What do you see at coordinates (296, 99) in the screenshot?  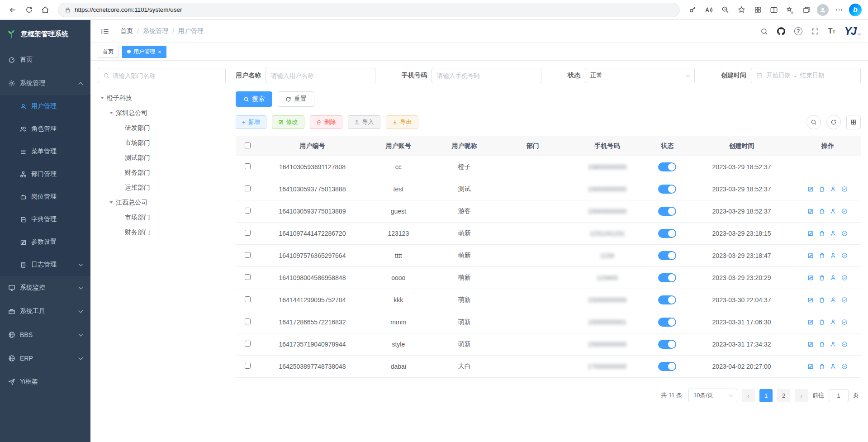 I see `reset-button: 重置` at bounding box center [296, 99].